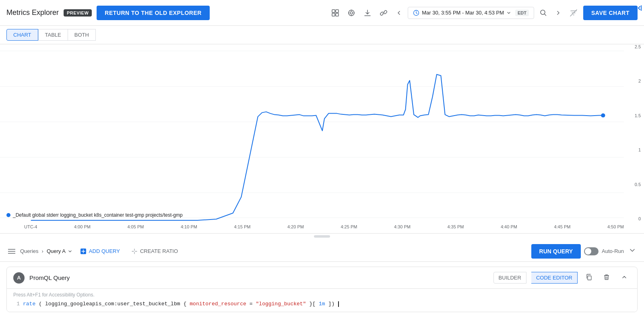  Describe the element at coordinates (463, 13) in the screenshot. I see `time-range-text: Mar 30, 3:55 PM - Mar 30, 4:53 PM` at that location.